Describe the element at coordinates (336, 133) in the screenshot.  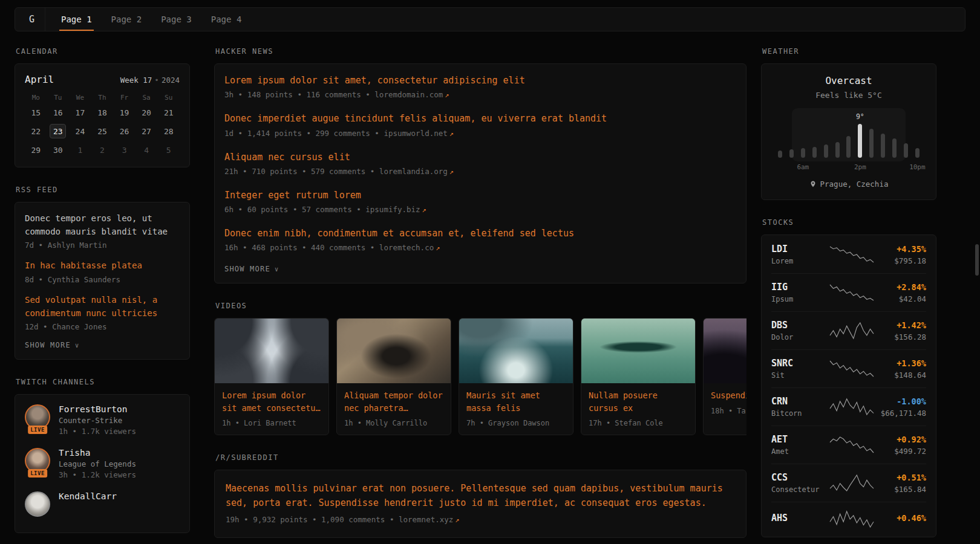
I see `hackernews-item-meta-text: 1d • 1,414 points • 299 comments • ipsum…` at that location.